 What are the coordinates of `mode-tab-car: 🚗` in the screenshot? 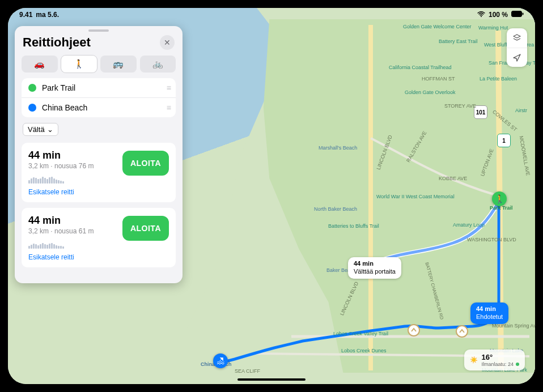 It's located at (40, 64).